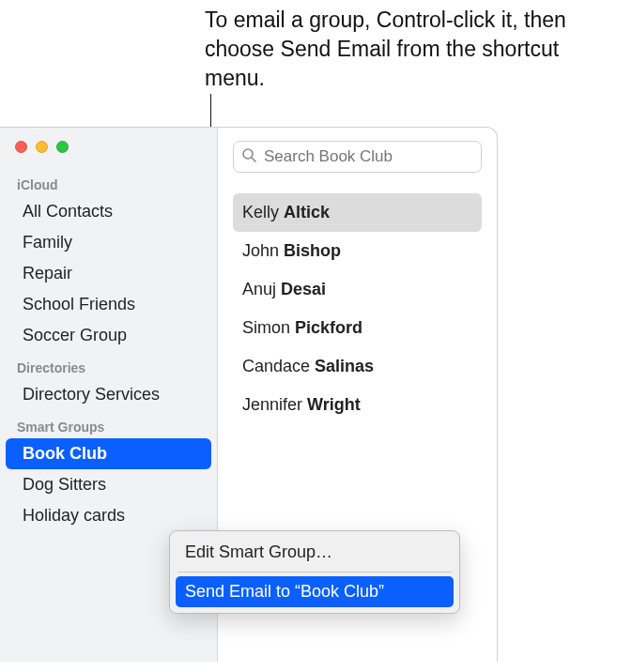 The width and height of the screenshot is (632, 672). I want to click on sidebar-section-smart-groups: Smart Groups, so click(109, 424).